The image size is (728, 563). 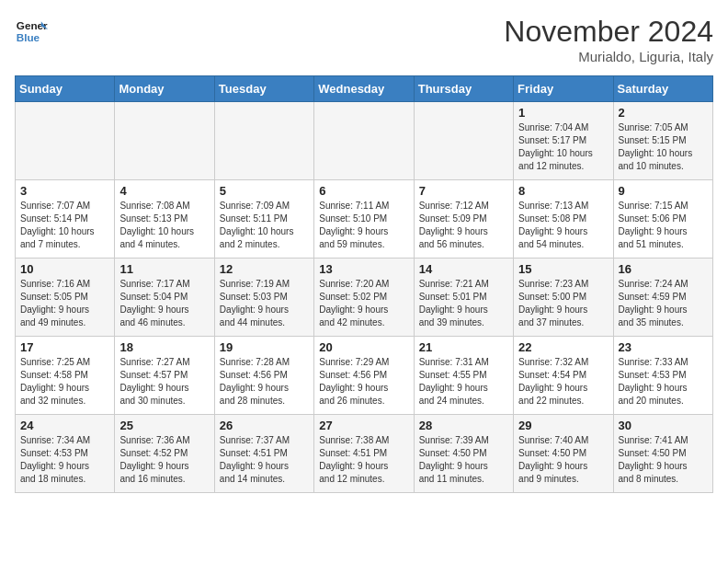 What do you see at coordinates (563, 425) in the screenshot?
I see `day-number: 29` at bounding box center [563, 425].